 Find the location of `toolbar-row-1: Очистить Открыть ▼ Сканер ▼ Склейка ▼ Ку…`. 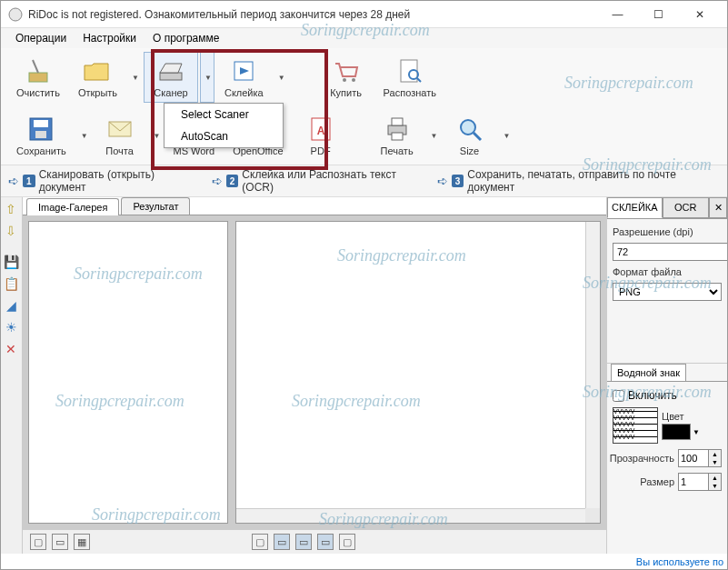

toolbar-row-1: Очистить Открыть ▼ Сканер ▼ Склейка ▼ Ку… is located at coordinates (364, 77).